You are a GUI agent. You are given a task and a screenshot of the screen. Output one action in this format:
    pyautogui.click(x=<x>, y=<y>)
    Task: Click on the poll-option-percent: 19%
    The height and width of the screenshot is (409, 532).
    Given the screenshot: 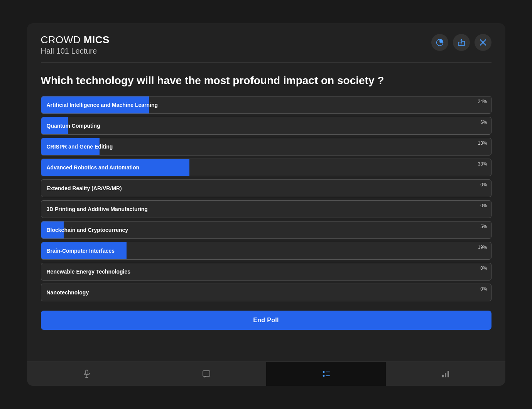 What is the action you would take?
    pyautogui.click(x=482, y=247)
    